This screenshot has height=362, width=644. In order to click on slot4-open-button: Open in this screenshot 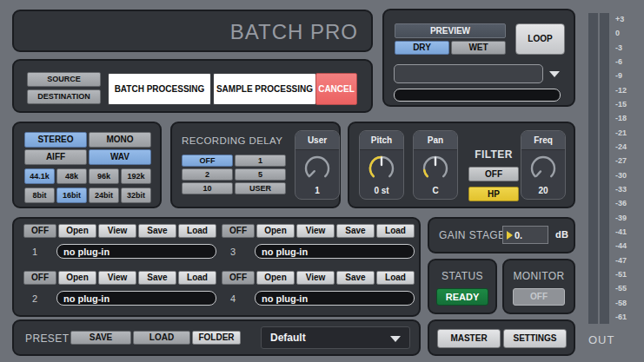, I will do `click(276, 278)`.